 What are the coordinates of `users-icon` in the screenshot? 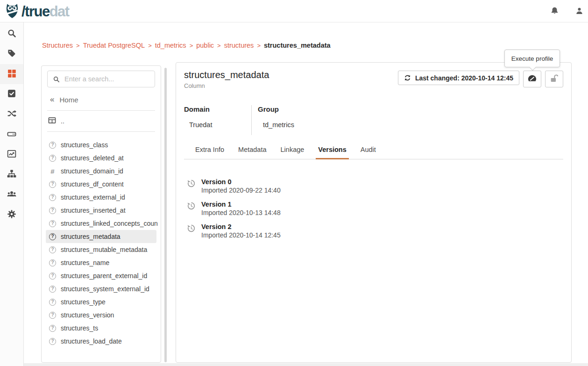 It's located at (12, 195).